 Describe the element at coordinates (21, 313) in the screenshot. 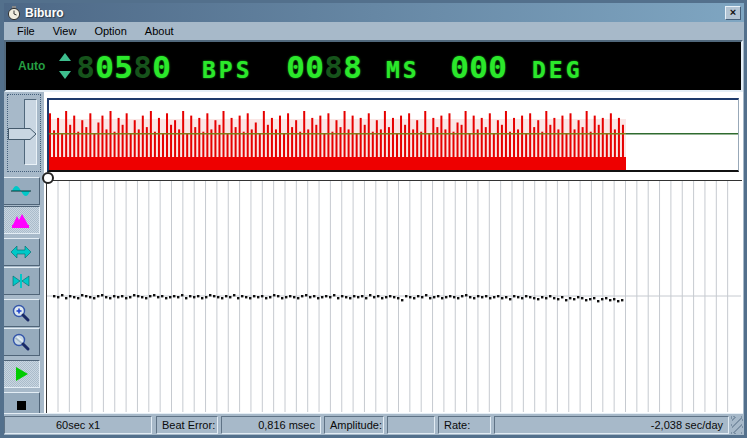

I see `zoom-in-button` at that location.